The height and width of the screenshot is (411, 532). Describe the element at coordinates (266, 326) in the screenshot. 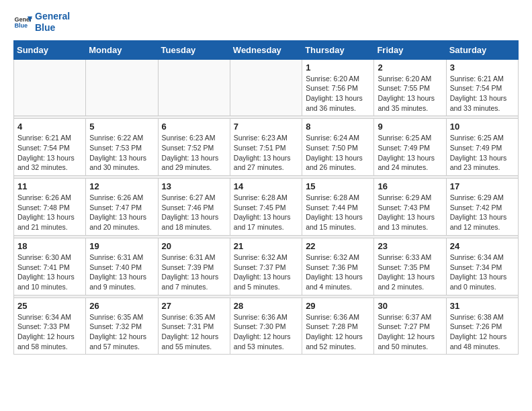

I see `week-row-5: 25Sunrise: 6:34 AMSunset: 7:33 PMDayligh…` at that location.